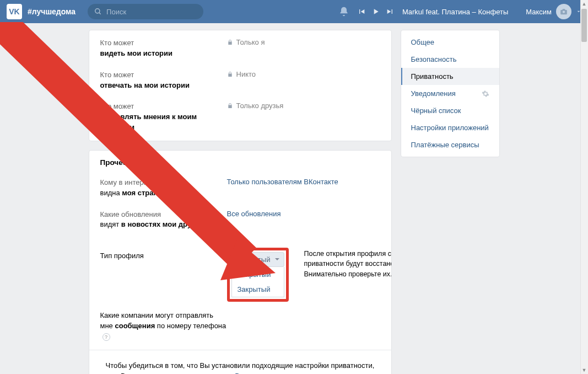  What do you see at coordinates (258, 275) in the screenshot?
I see `profile-type-dropdown-highlight: Закрытый Открытый Закрытый` at bounding box center [258, 275].